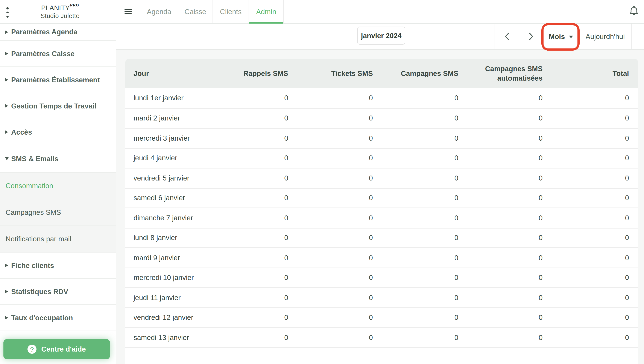 Image resolution: width=644 pixels, height=364 pixels. What do you see at coordinates (168, 198) in the screenshot?
I see `day-cell: samedi 6 janvier` at bounding box center [168, 198].